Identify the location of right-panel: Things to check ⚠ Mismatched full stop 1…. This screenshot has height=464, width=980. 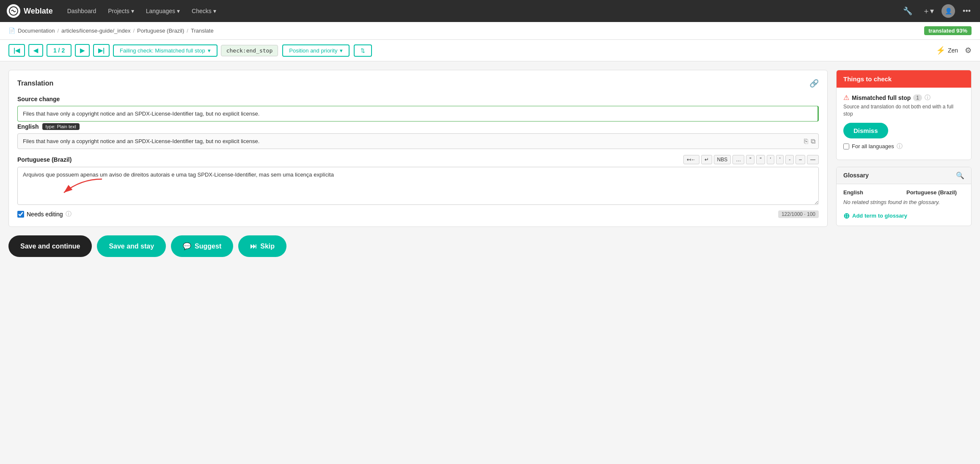
(904, 260).